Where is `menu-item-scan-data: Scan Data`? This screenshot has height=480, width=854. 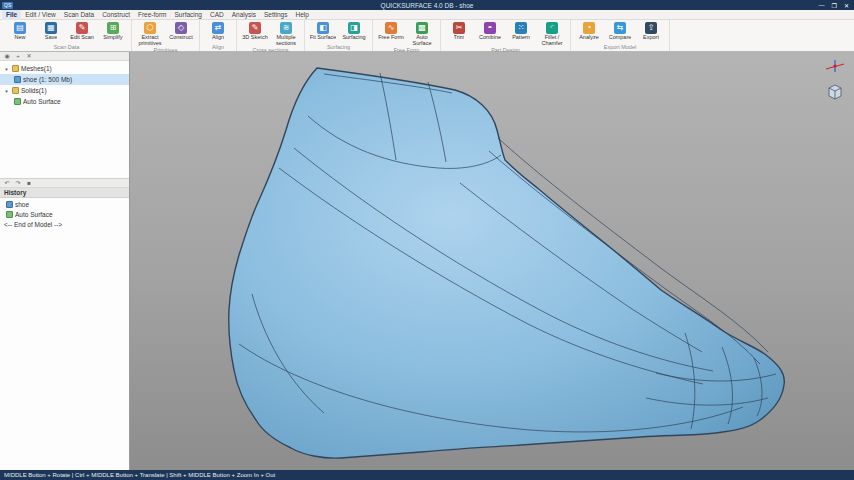
menu-item-scan-data: Scan Data is located at coordinates (79, 15).